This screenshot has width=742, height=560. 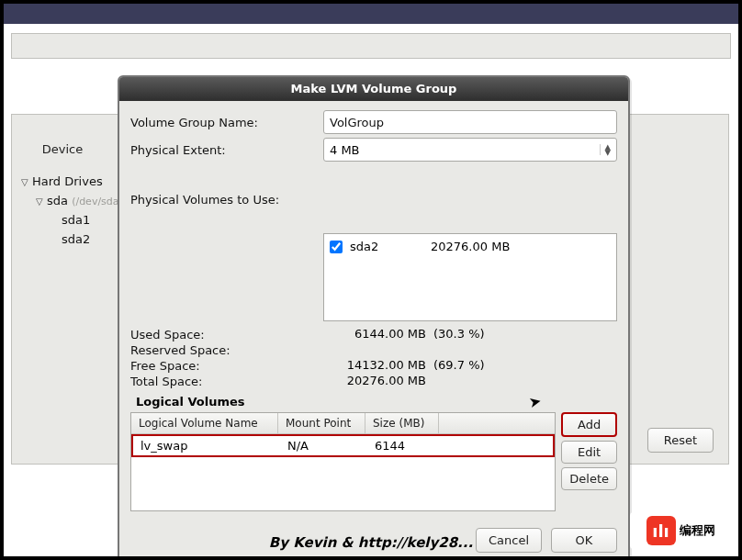 What do you see at coordinates (227, 185) in the screenshot?
I see `pv-label: Physical Volumes to Use:` at bounding box center [227, 185].